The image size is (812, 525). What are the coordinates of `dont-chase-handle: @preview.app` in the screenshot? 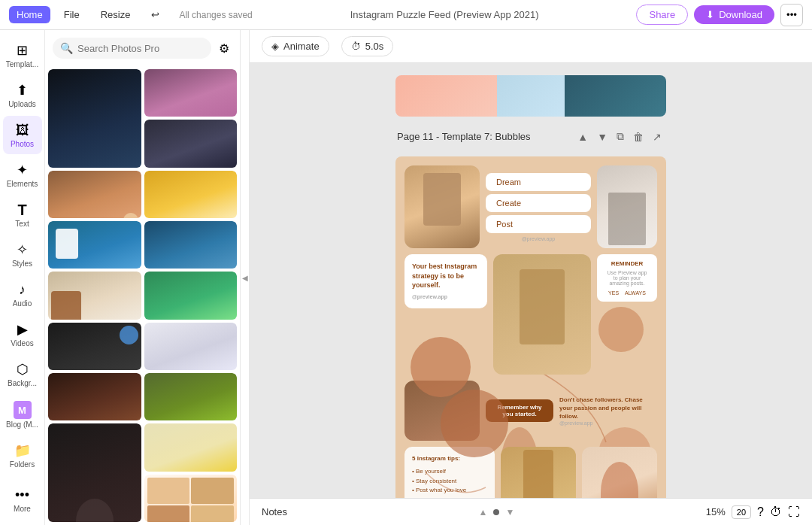 It's located at (608, 423).